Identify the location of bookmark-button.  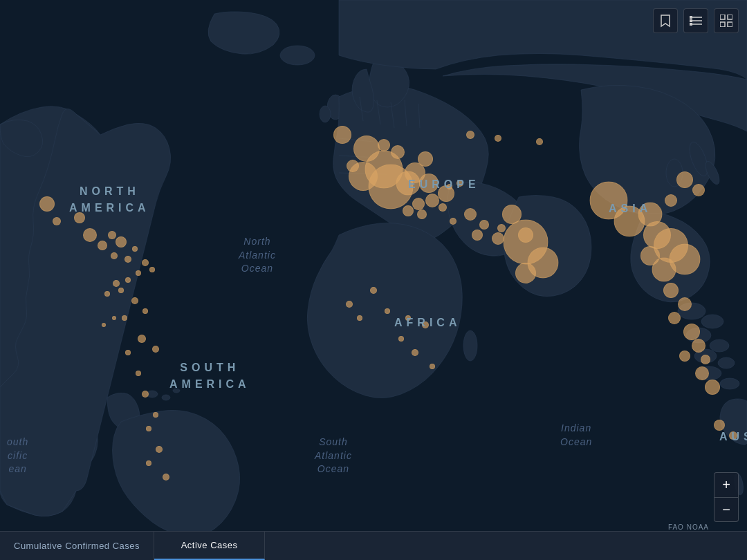
(665, 21).